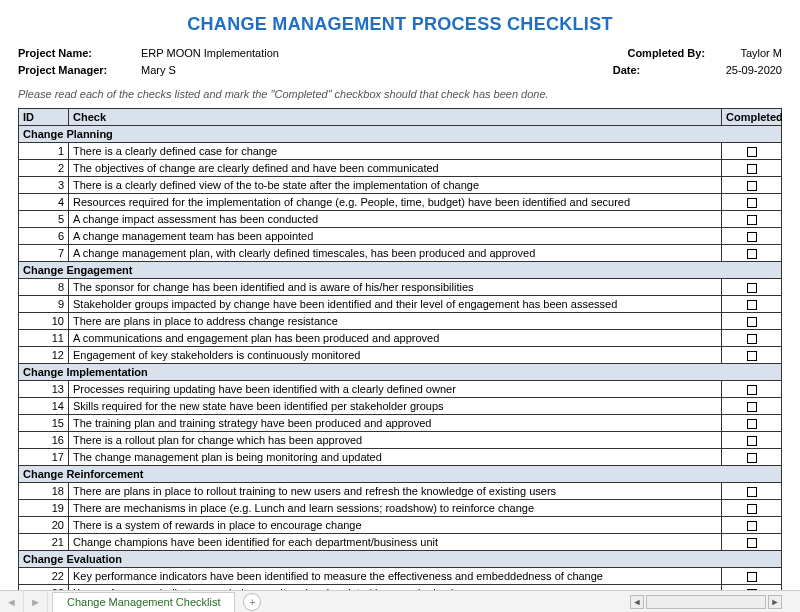  What do you see at coordinates (400, 356) in the screenshot?
I see `table-row: 12Engagement of key stakeholders is cont…` at bounding box center [400, 356].